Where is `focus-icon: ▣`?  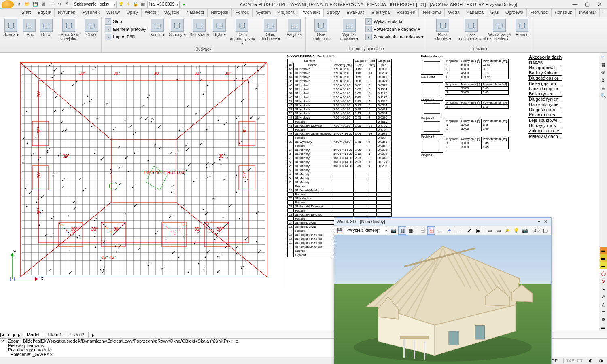 focus-icon: ▣ is located at coordinates (478, 231).